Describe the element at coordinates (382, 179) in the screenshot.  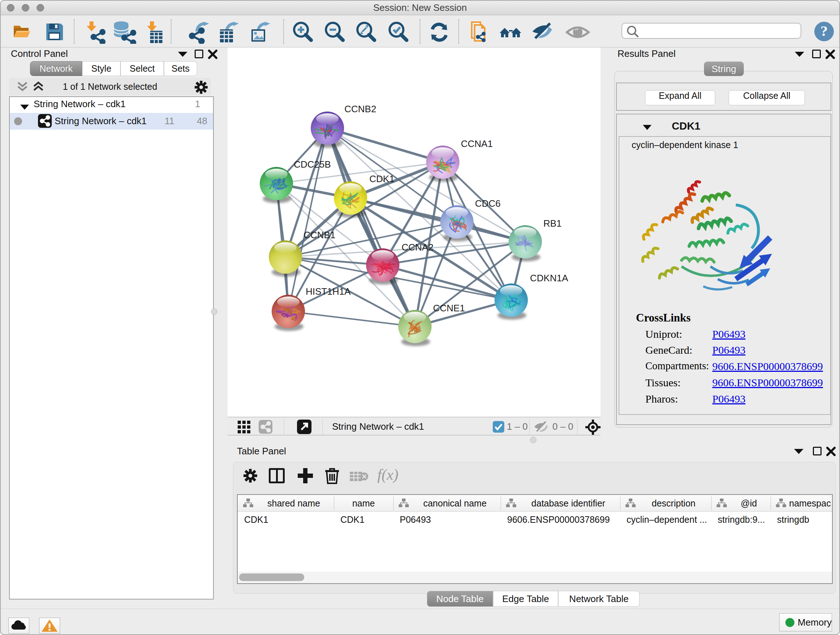
I see `svg-text: CDK1` at that location.